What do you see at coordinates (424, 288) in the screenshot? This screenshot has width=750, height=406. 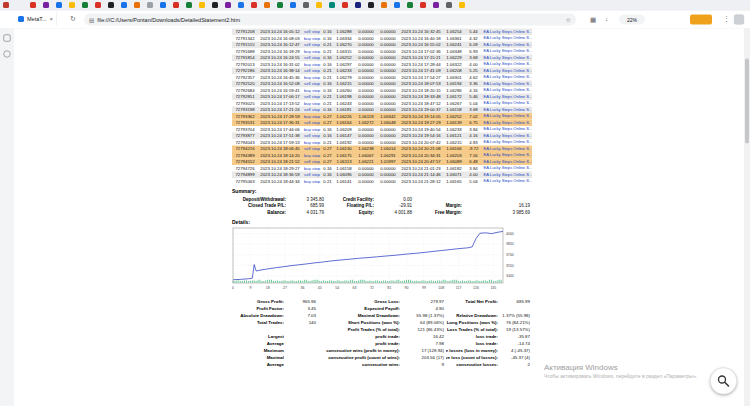 I see `svg-text: 99` at bounding box center [424, 288].